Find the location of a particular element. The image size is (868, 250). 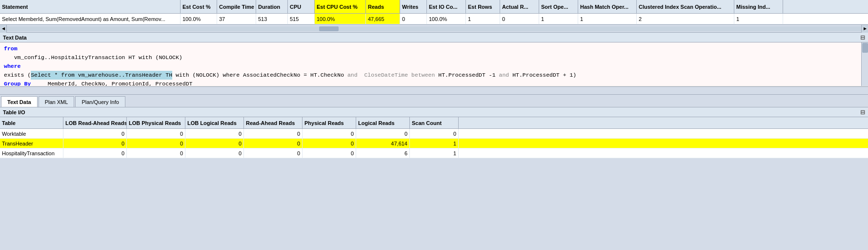

grid-header-clustered: Clustered Index Scan Operatio... is located at coordinates (686, 7).